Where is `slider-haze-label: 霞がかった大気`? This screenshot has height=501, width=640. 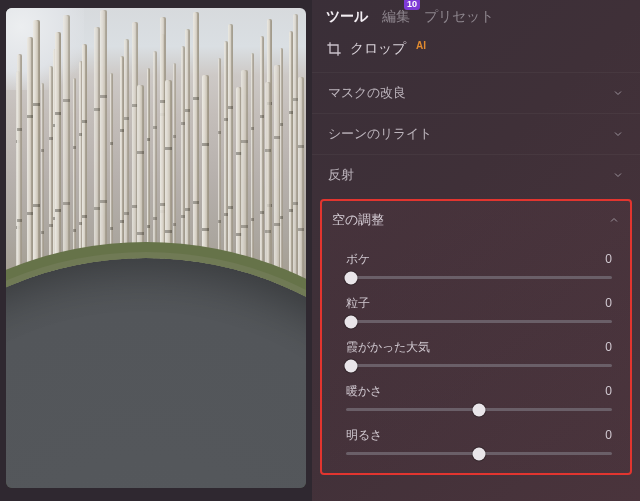
slider-haze-label: 霞がかった大気 is located at coordinates (388, 348).